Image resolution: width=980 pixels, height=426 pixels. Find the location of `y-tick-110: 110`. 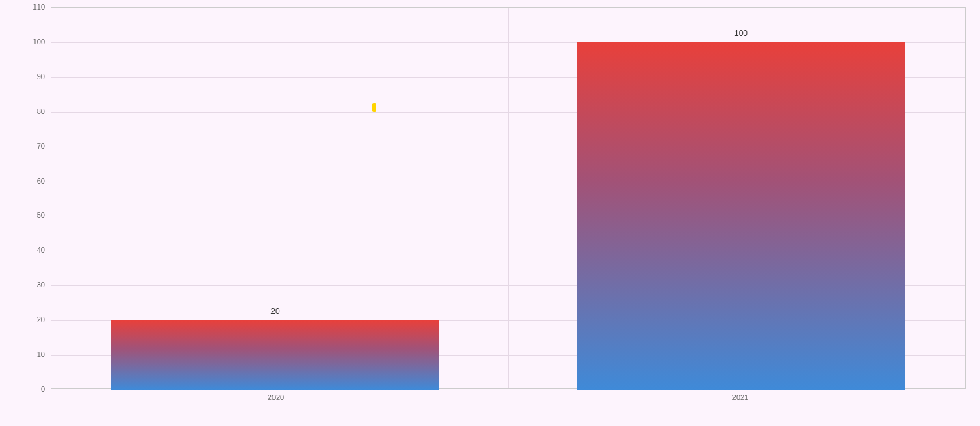

y-tick-110: 110 is located at coordinates (31, 7).